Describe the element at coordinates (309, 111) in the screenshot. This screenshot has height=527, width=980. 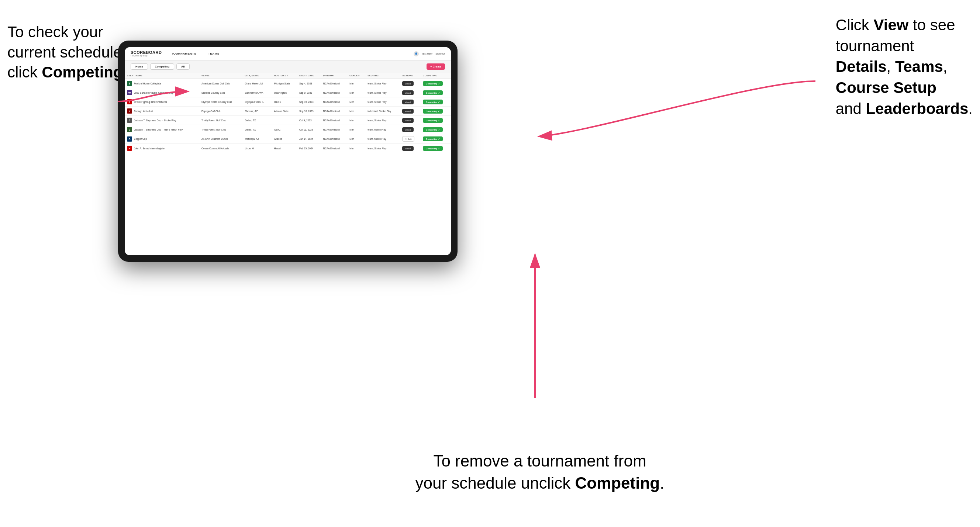
I see `start-date-cell: Sep 18, 2023` at that location.